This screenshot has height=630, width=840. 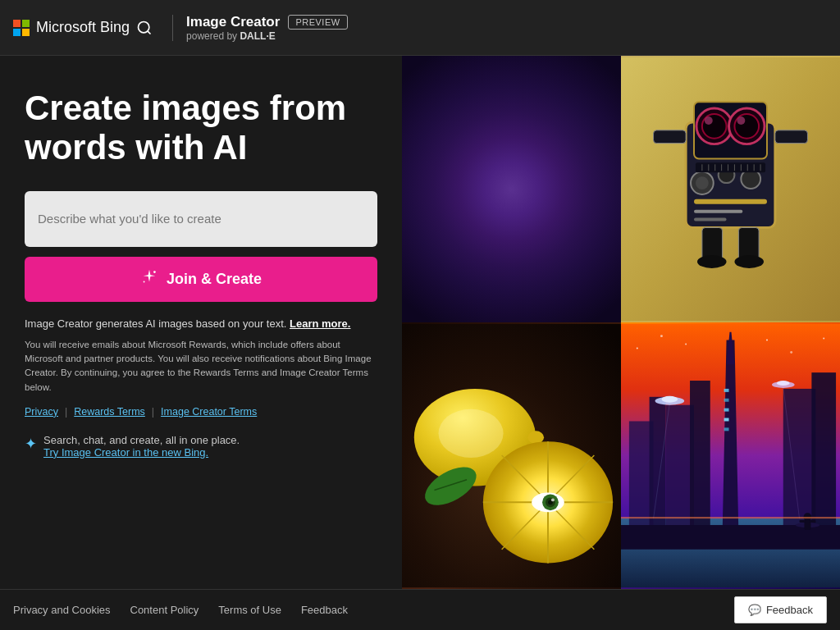 What do you see at coordinates (172, 28) in the screenshot?
I see `header-divider` at bounding box center [172, 28].